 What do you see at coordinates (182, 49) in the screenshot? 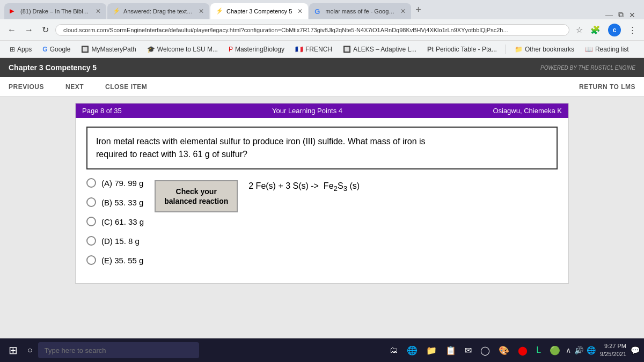
I see `bookmark-lsu: 🎓 Welcome to LSU M...` at bounding box center [182, 49].